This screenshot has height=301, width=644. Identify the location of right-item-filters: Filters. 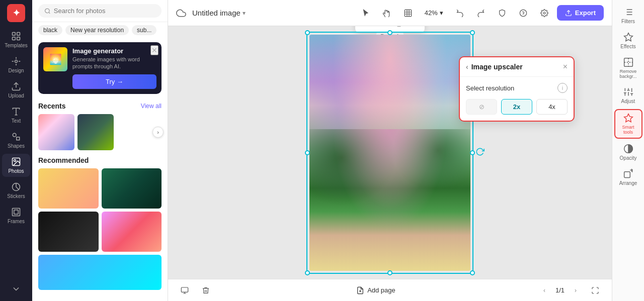
(628, 16).